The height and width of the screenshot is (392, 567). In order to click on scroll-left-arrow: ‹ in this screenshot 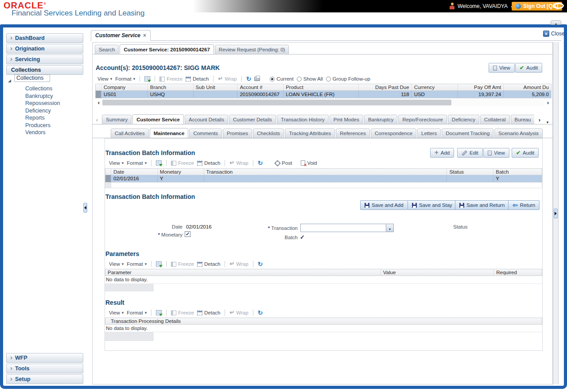, I will do `click(99, 103)`.